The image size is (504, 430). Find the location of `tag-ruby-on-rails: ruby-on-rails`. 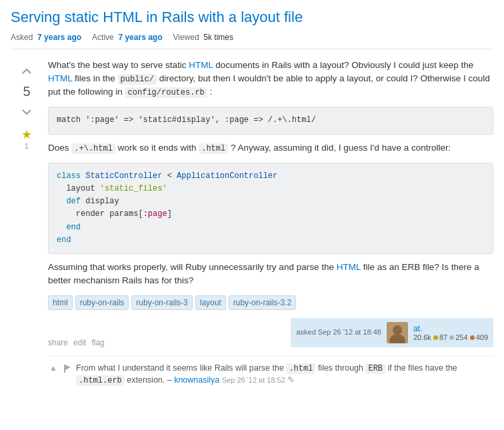

tag-ruby-on-rails: ruby-on-rails is located at coordinates (103, 303).